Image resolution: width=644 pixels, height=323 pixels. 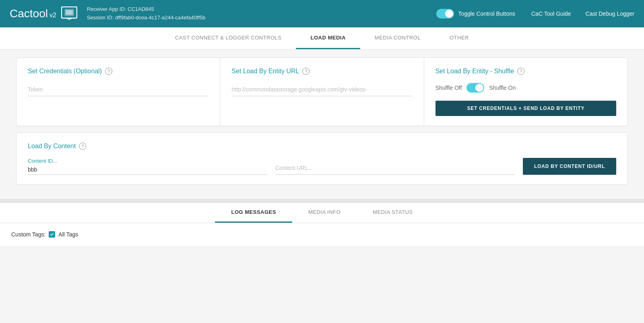 What do you see at coordinates (570, 166) in the screenshot?
I see `load-by-content-id-url-button: LOAD BY CONTENT ID/URL` at bounding box center [570, 166].